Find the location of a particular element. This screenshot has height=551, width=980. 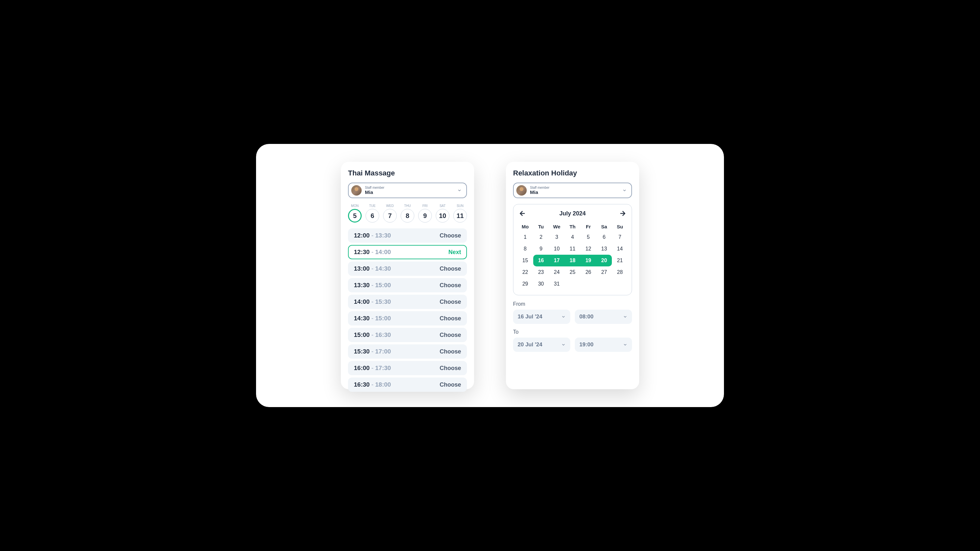

calendar-header: July 2024 is located at coordinates (573, 214).